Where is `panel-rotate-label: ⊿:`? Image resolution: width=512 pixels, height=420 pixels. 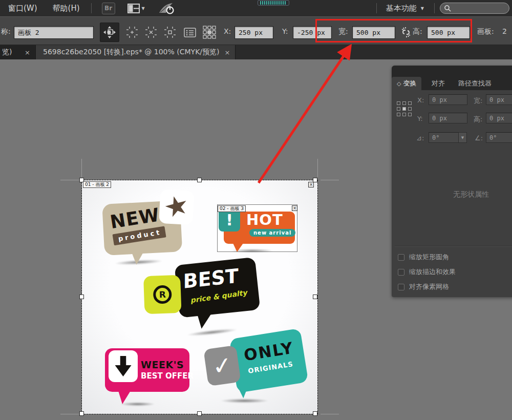 panel-rotate-label: ⊿: is located at coordinates (420, 138).